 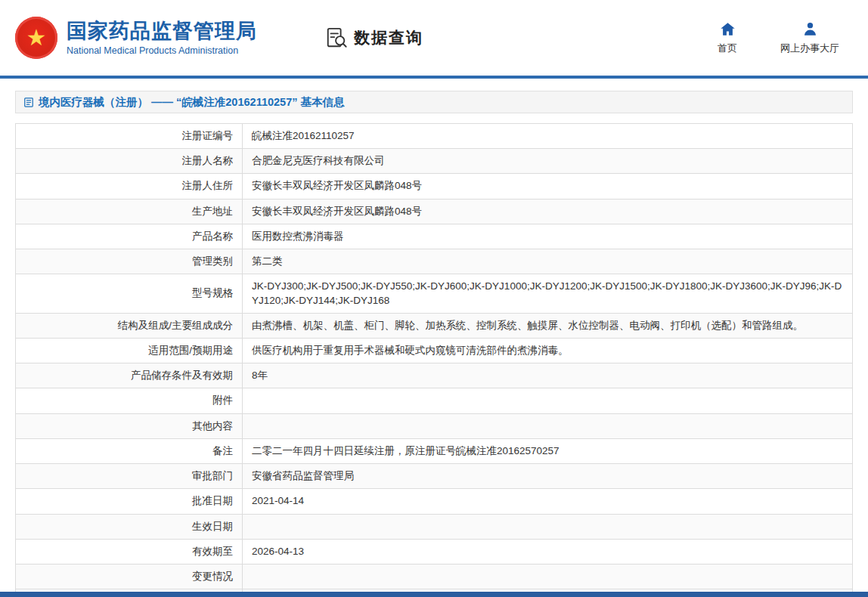 What do you see at coordinates (434, 594) in the screenshot?
I see `footer-bar` at bounding box center [434, 594].